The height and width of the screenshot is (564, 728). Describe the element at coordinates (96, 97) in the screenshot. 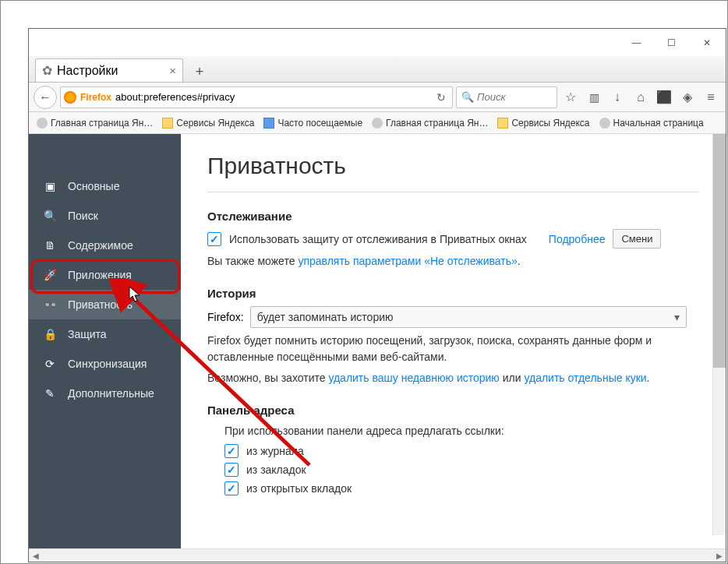

I see `identity-label: Firefox` at that location.